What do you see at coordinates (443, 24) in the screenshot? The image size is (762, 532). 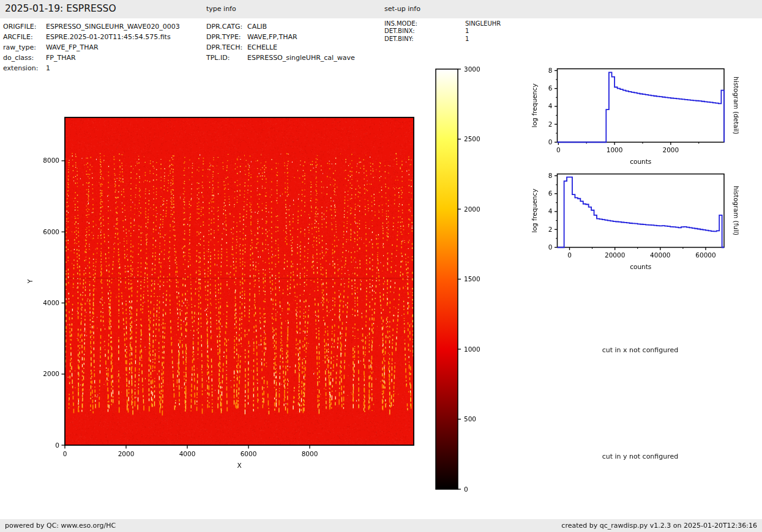 I see `setup-info-row: INS.MODE:SINGLEUHR` at bounding box center [443, 24].